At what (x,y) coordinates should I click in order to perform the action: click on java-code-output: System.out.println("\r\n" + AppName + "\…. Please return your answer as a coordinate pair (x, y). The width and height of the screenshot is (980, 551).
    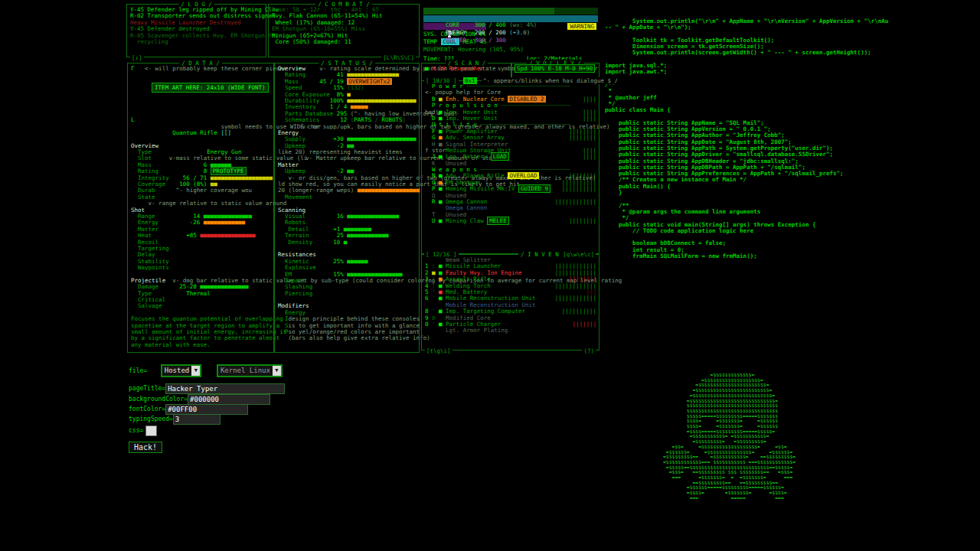
    Looking at the image, I should click on (746, 139).